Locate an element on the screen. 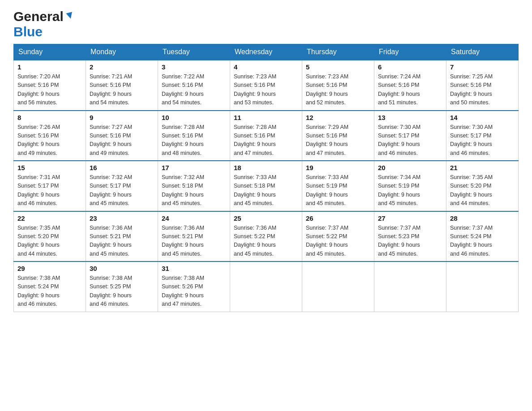  calendar-day-cell: 19 Sunrise: 7:33 AM Sunset: 5:19 PM Dayl… is located at coordinates (339, 186).